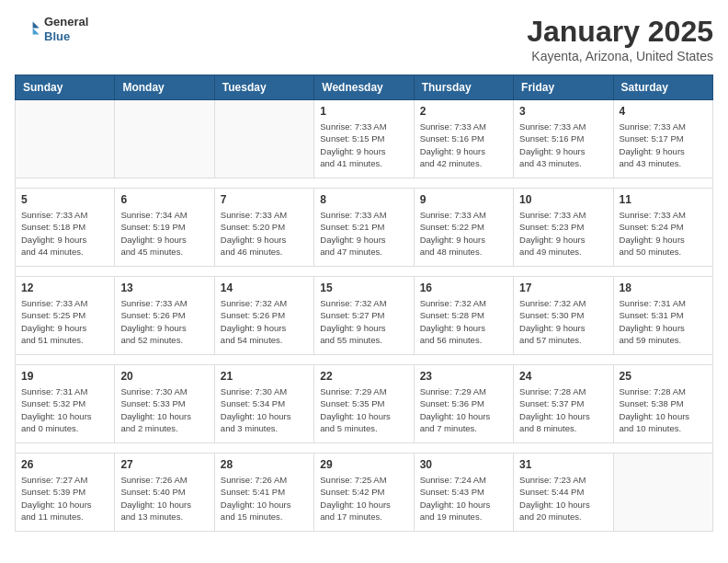  I want to click on header-tuesday: Tuesday, so click(264, 88).